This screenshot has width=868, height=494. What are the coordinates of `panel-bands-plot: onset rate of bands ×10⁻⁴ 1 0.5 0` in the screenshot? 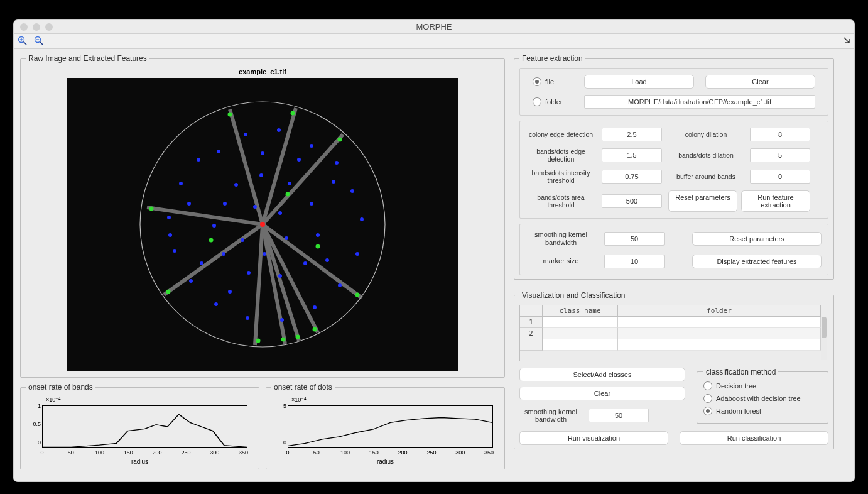 It's located at (139, 426).